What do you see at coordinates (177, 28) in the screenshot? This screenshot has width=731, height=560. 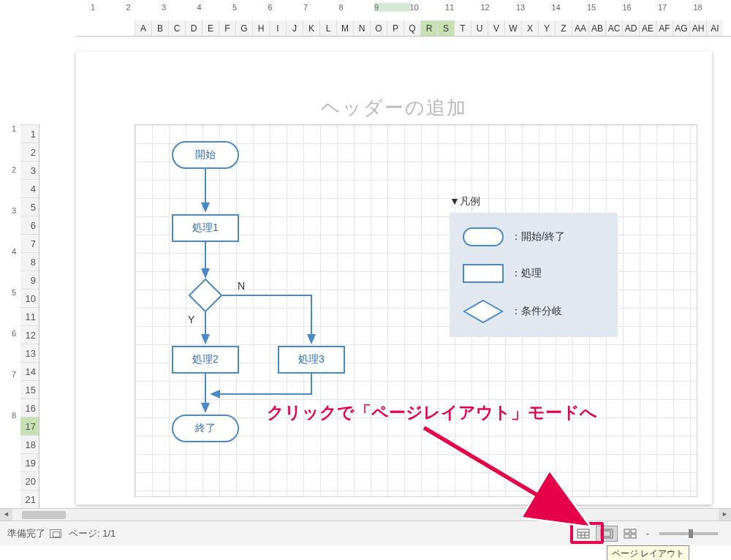 I see `column-header: C` at bounding box center [177, 28].